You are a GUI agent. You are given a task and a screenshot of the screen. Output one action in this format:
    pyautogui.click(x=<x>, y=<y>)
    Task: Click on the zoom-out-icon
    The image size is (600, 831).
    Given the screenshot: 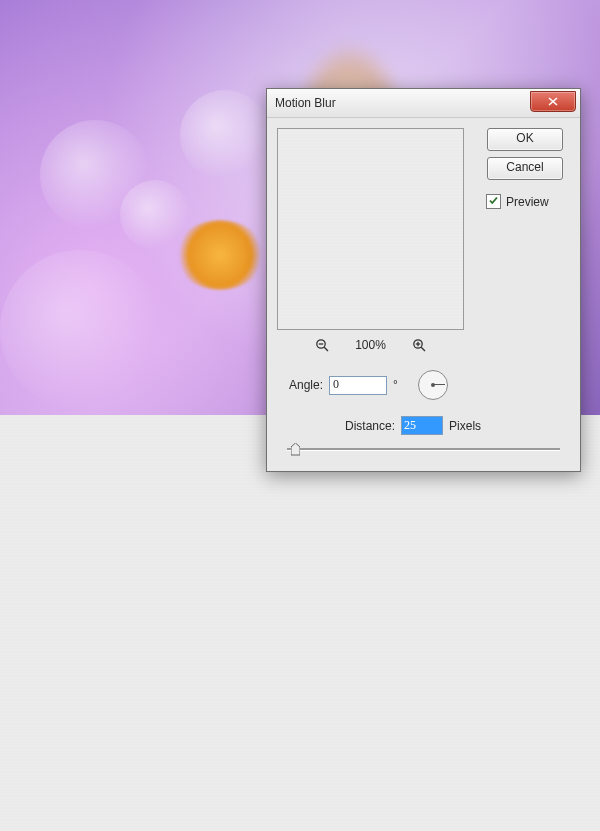 What is the action you would take?
    pyautogui.click(x=322, y=345)
    